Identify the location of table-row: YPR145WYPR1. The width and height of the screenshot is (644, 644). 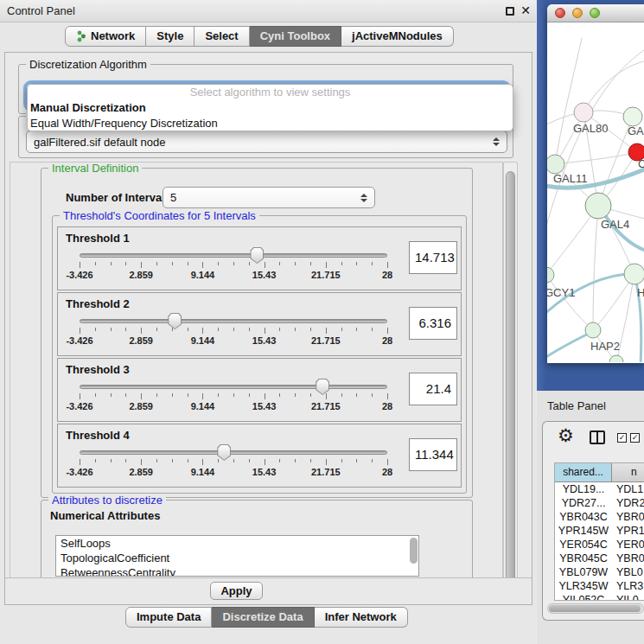
(600, 531).